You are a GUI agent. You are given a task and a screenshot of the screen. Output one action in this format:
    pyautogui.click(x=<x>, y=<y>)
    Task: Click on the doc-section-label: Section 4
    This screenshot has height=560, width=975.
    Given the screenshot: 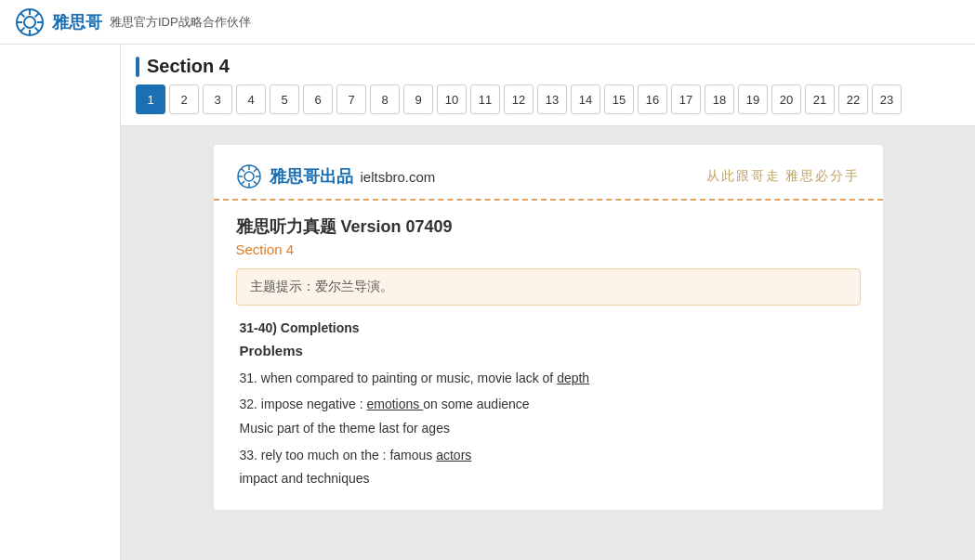 What is the action you would take?
    pyautogui.click(x=548, y=249)
    